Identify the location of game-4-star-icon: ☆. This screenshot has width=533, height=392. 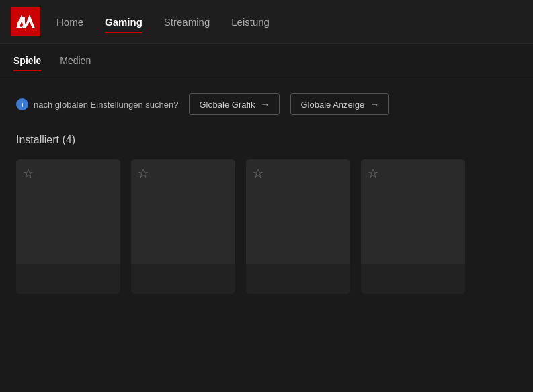
(373, 173).